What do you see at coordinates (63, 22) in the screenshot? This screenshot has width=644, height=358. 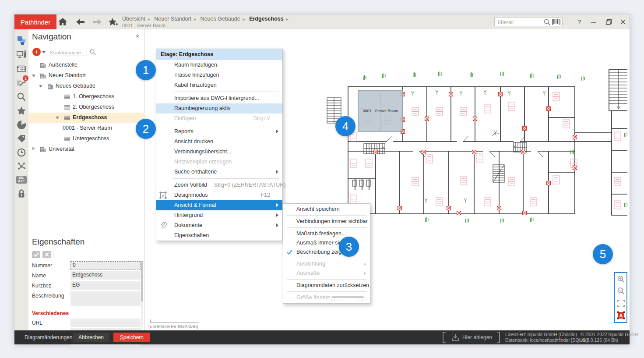 I see `home-button` at bounding box center [63, 22].